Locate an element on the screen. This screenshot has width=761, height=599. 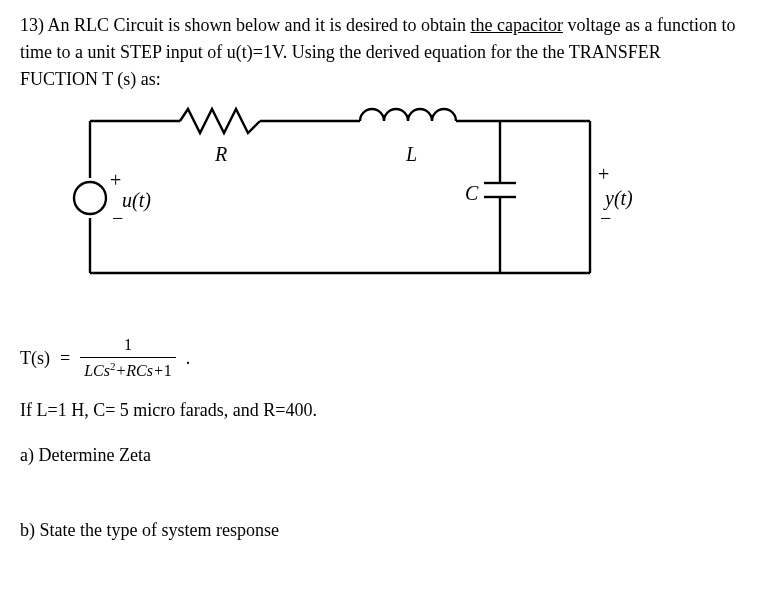
ut-plus: + is located at coordinates (116, 180).